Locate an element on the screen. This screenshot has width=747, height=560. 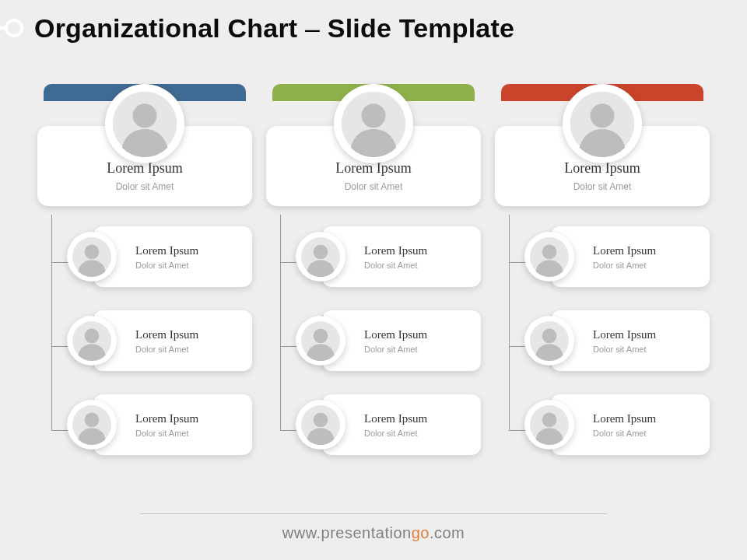
title-part-1: Organizational Chart is located at coordinates (166, 28).